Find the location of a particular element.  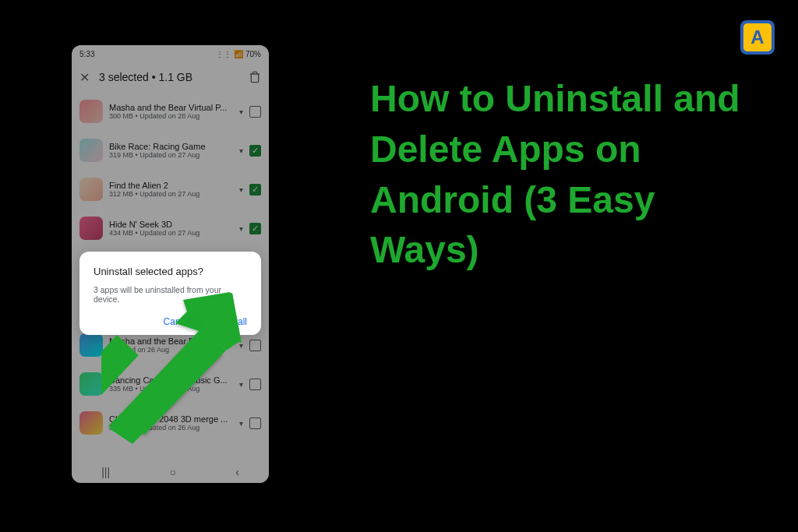

signal-icon: 📶 is located at coordinates (238, 55).